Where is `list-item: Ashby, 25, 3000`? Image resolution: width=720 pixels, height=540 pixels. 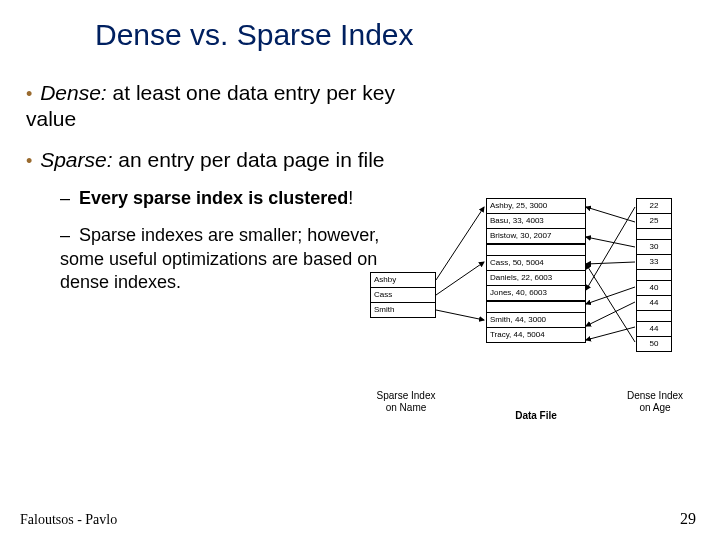 list-item: Ashby, 25, 3000 is located at coordinates (536, 206).